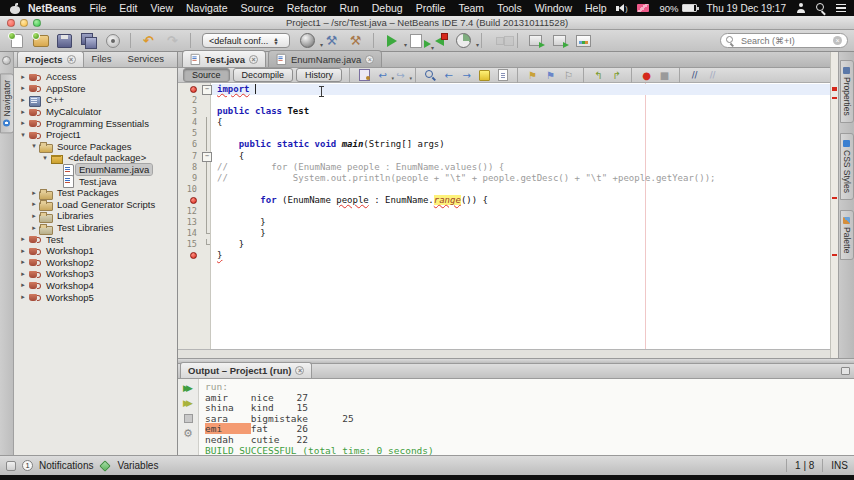 This screenshot has width=854, height=480. I want to click on code-line-5: 5, so click(504, 134).